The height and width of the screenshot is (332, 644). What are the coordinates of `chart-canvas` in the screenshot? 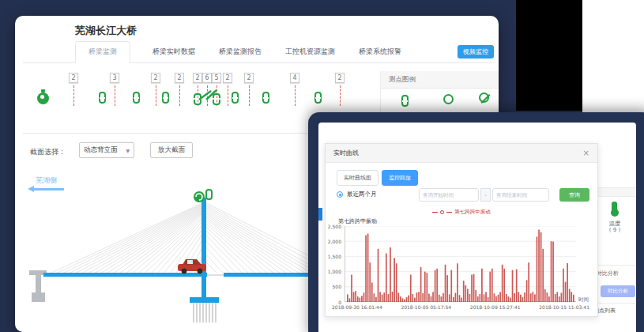 It's located at (461, 264).